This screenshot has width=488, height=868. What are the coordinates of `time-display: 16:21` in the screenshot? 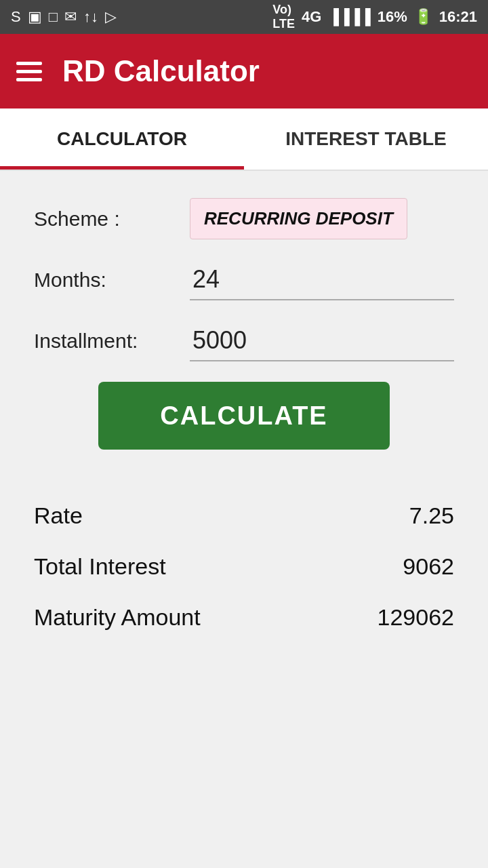 It's located at (458, 17).